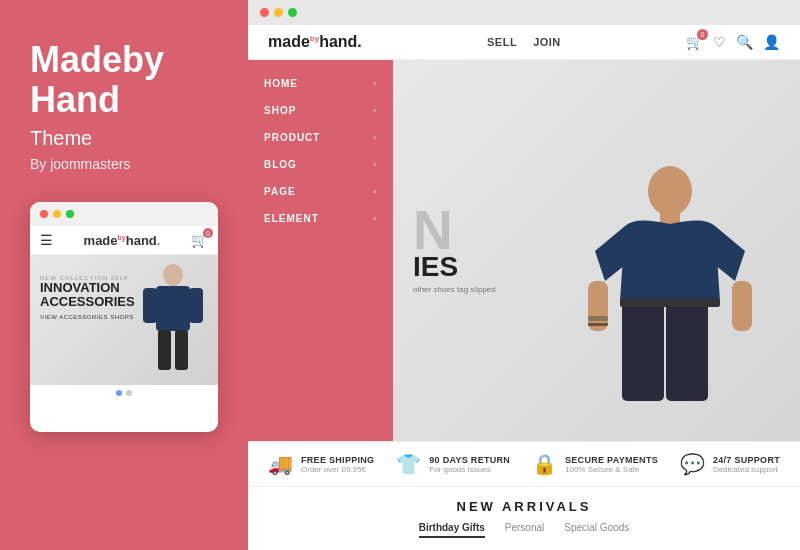  Describe the element at coordinates (124, 214) in the screenshot. I see `mobile-top-bar` at that location.